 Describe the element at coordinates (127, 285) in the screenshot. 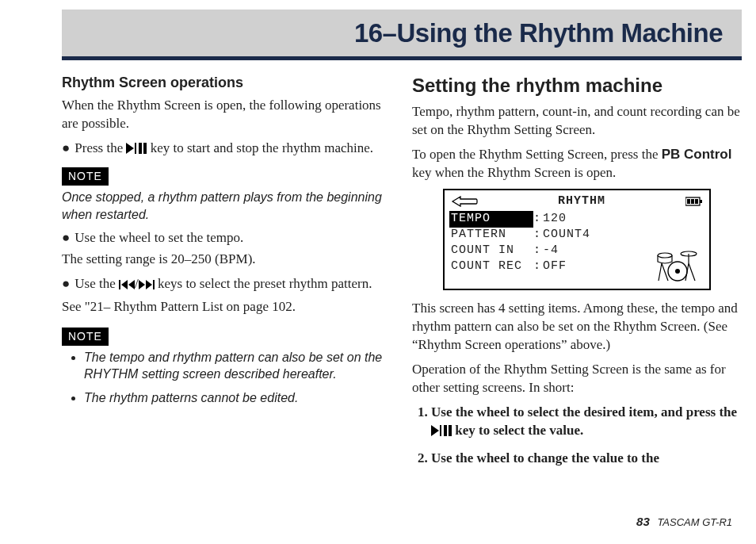

I see `rewind-icon` at that location.